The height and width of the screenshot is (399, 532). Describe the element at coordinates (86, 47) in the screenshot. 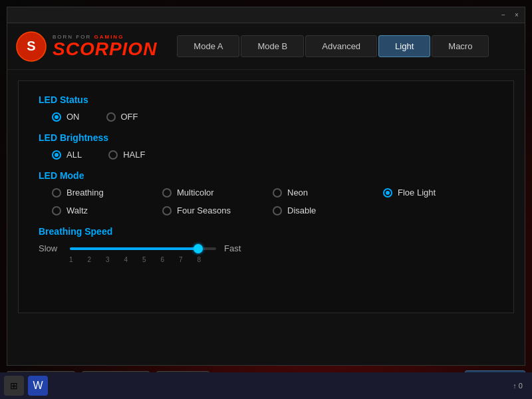

I see `logo-area: S BORN FOR GAMING Scorpion` at that location.